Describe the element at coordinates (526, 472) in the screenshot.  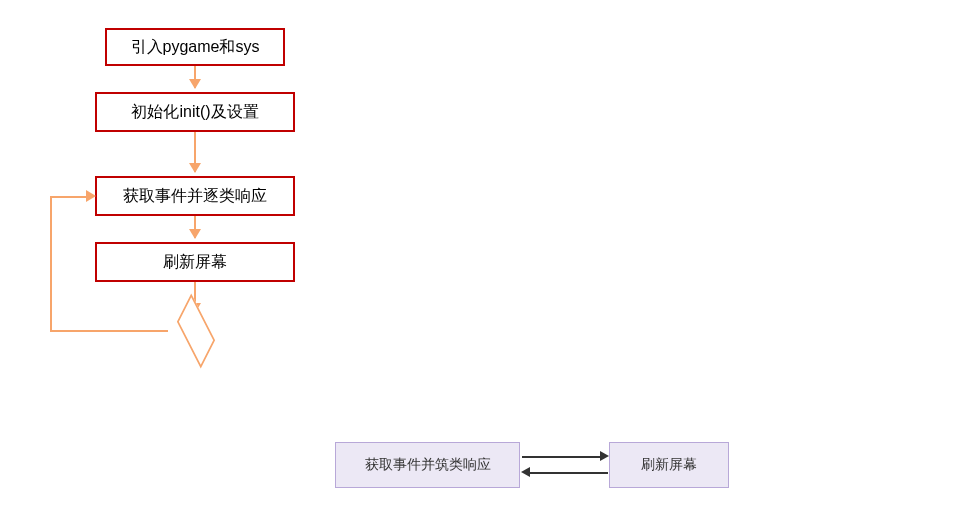
I see `bi-arrow-bottom-head` at that location.